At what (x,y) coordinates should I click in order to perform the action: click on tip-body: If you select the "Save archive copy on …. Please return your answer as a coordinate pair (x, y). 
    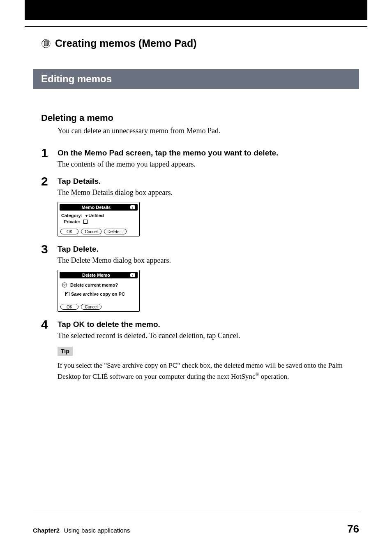
    Looking at the image, I should click on (208, 371).